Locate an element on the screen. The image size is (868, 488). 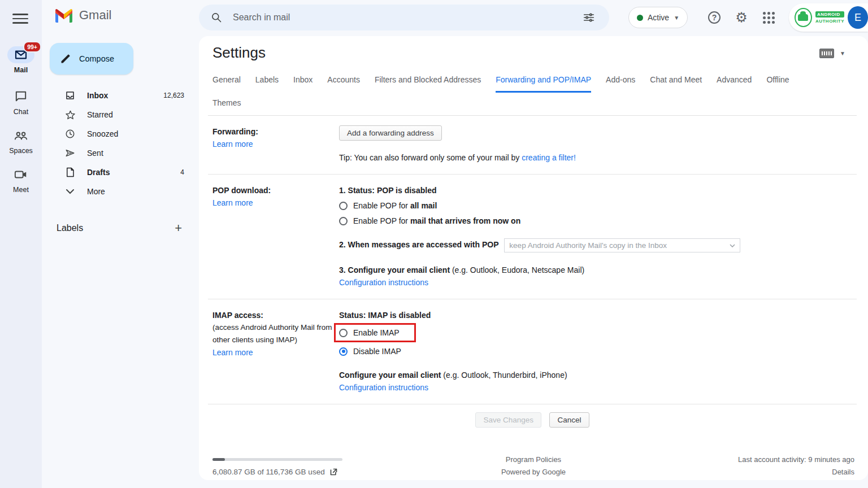
enable-imap-radio is located at coordinates (344, 333).